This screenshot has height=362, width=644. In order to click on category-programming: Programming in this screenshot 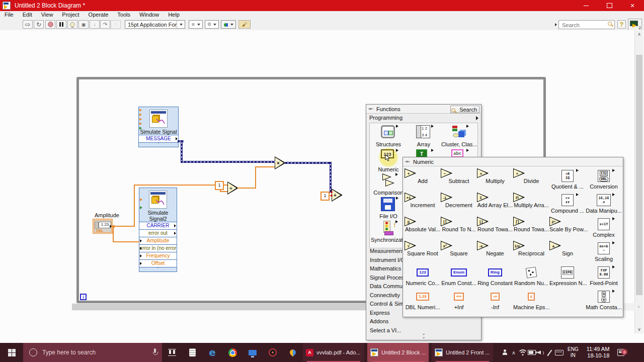, I will do `click(424, 118)`.